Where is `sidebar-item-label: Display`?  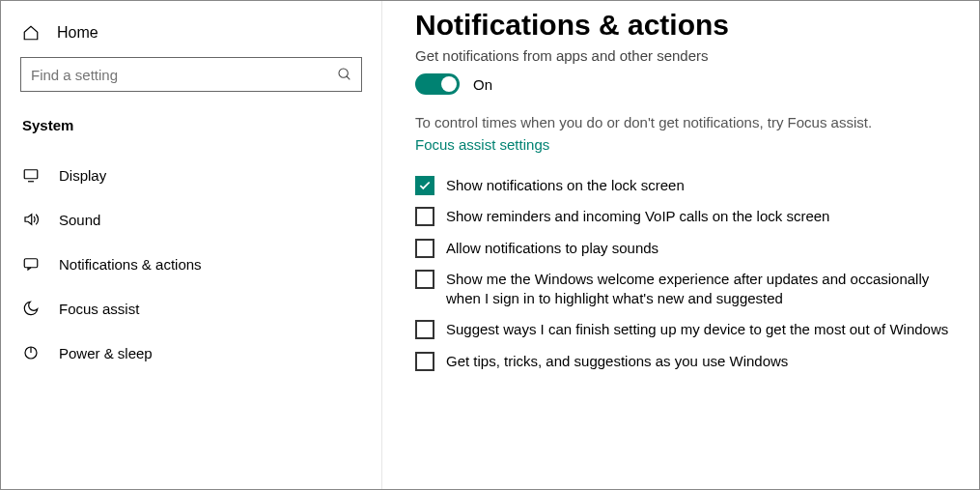 sidebar-item-label: Display is located at coordinates (83, 176).